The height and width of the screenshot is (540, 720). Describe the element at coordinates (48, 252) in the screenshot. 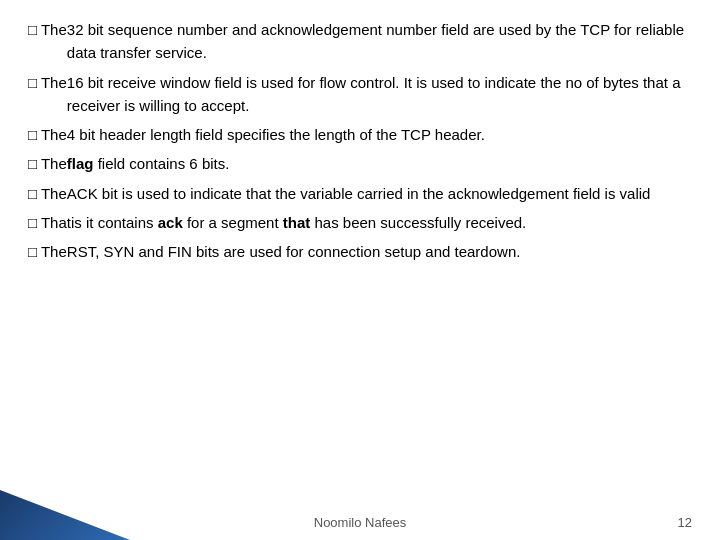

I see `bullet-marker-7: □ The` at that location.